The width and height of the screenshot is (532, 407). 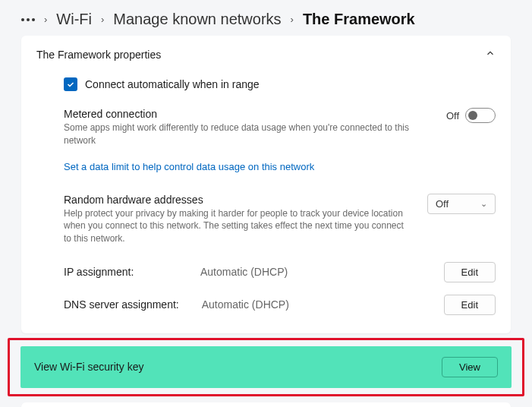 What do you see at coordinates (28, 20) in the screenshot?
I see `more-icon` at bounding box center [28, 20].